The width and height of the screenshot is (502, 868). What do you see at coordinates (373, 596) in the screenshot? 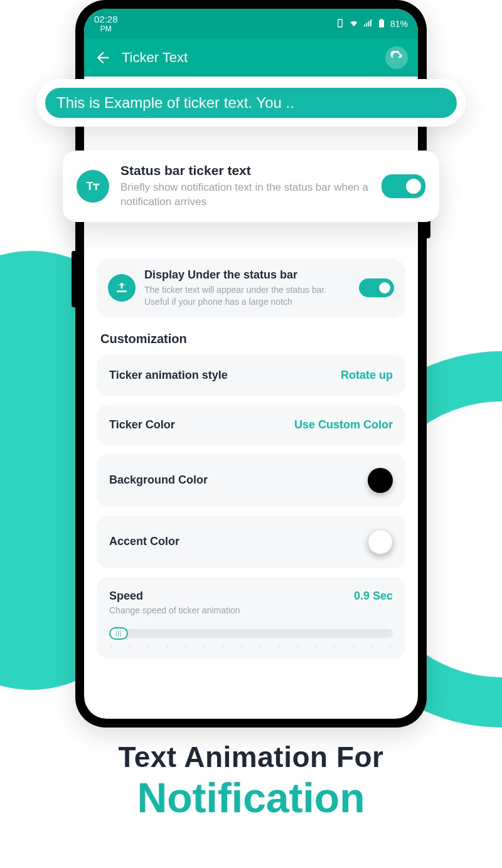
I see `speed-value: 0.9 Sec` at bounding box center [373, 596].